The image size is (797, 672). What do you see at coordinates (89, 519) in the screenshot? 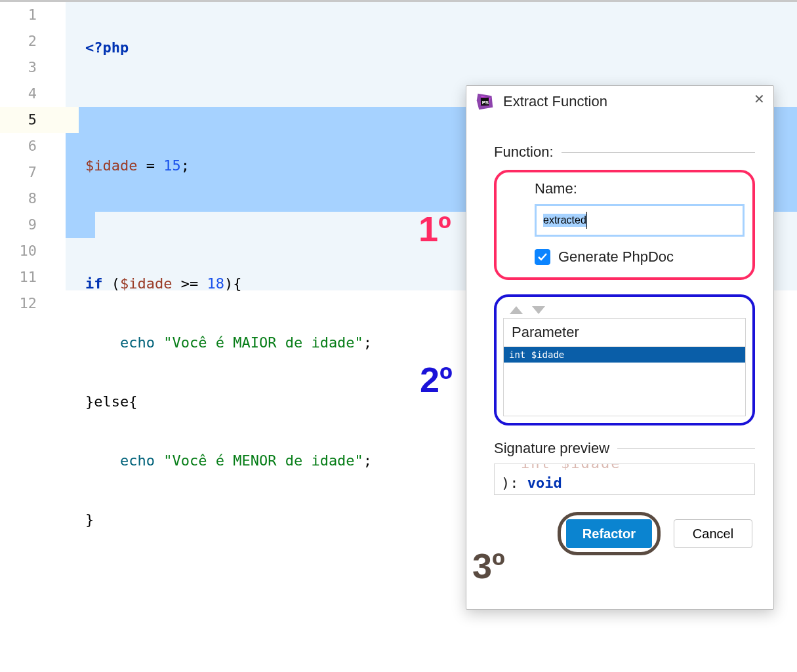
I see `code-token: }` at bounding box center [89, 519].